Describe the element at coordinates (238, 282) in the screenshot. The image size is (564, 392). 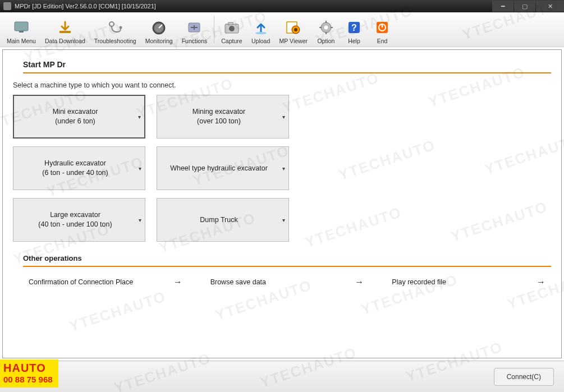
I see `op-label: Browse save data` at that location.